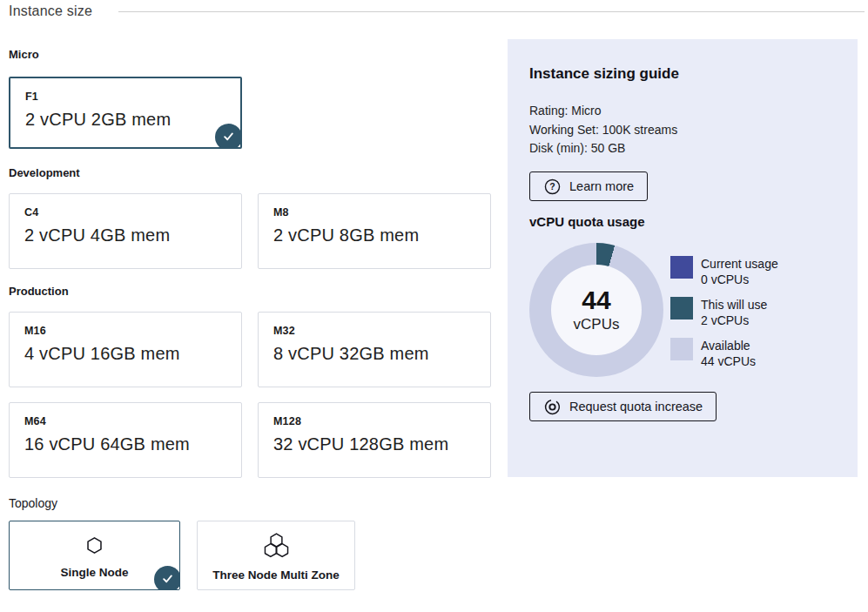 The height and width of the screenshot is (612, 868). I want to click on legend-swatch-current-usage, so click(682, 267).